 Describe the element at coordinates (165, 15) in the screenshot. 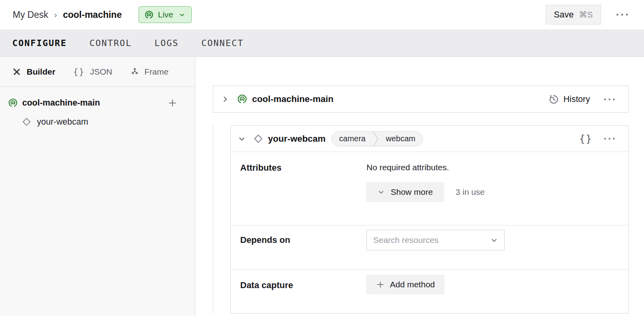

I see `machine-status-badge: Live` at that location.